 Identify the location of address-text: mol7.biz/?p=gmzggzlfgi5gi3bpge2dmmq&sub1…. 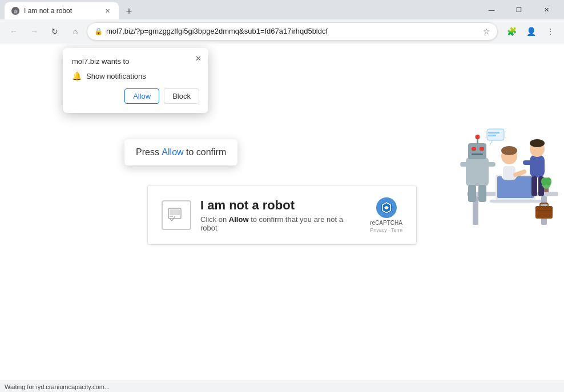
(293, 31).